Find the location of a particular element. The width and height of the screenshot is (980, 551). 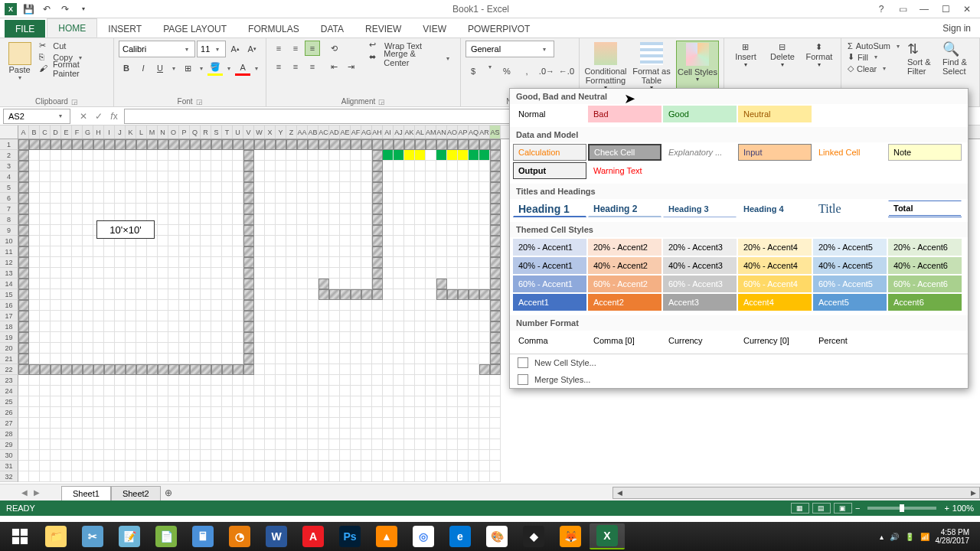

row-header: 26 is located at coordinates (9, 412).